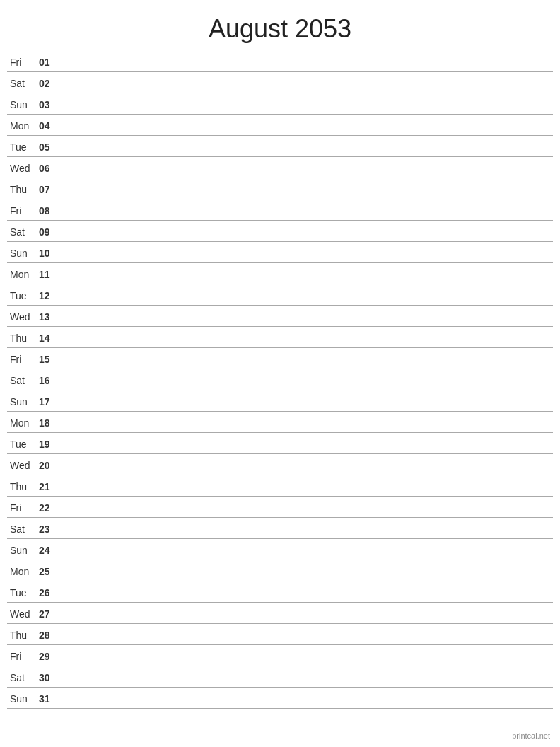 This screenshot has height=747, width=560. I want to click on day-number: 07, so click(49, 190).